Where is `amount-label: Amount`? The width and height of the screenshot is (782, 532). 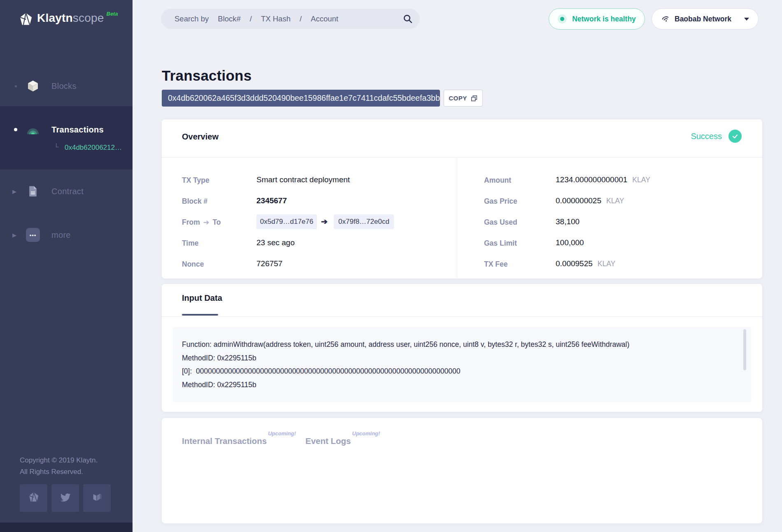 amount-label: Amount is located at coordinates (498, 180).